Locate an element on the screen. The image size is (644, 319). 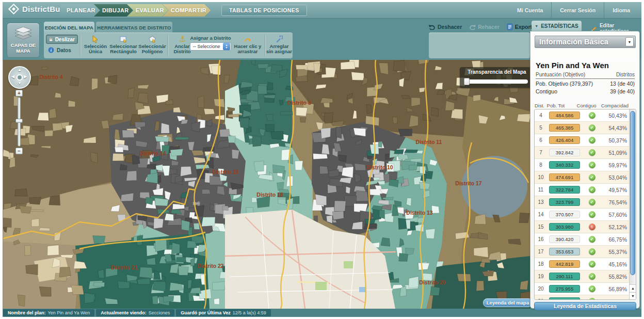
population-badge: 426.404 is located at coordinates (565, 140).